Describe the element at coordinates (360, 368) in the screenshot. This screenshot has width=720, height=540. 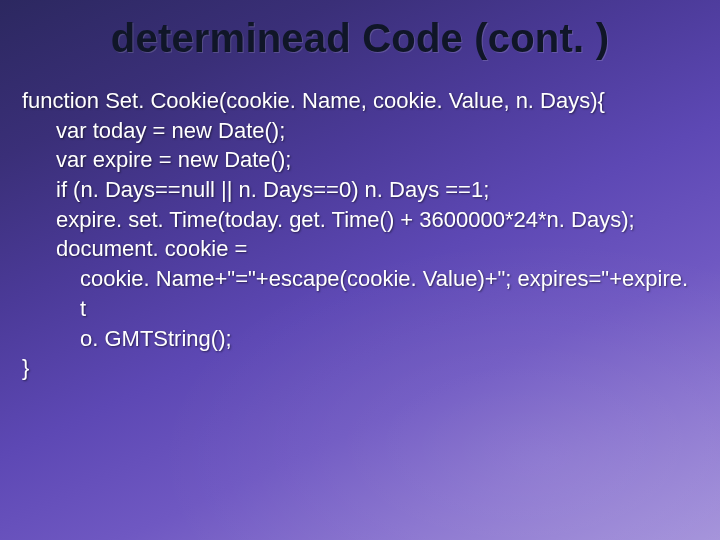
I see `code-line: }` at that location.